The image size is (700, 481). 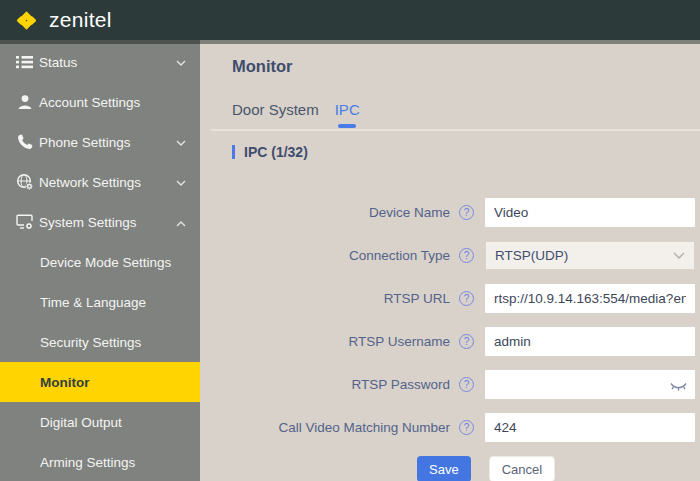 I want to click on field-label: Call Video Matching Number, so click(x=341, y=428).